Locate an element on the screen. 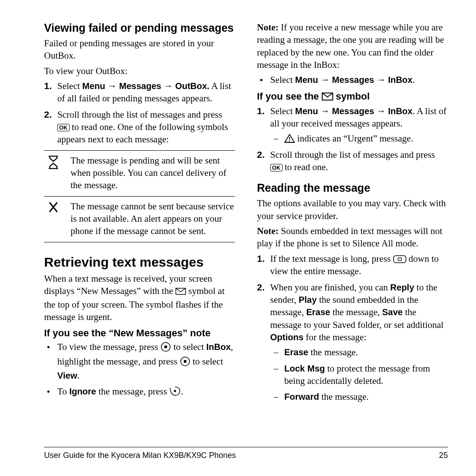 The image size is (476, 476). list-item: To view the message, press to select InB… is located at coordinates (139, 361).